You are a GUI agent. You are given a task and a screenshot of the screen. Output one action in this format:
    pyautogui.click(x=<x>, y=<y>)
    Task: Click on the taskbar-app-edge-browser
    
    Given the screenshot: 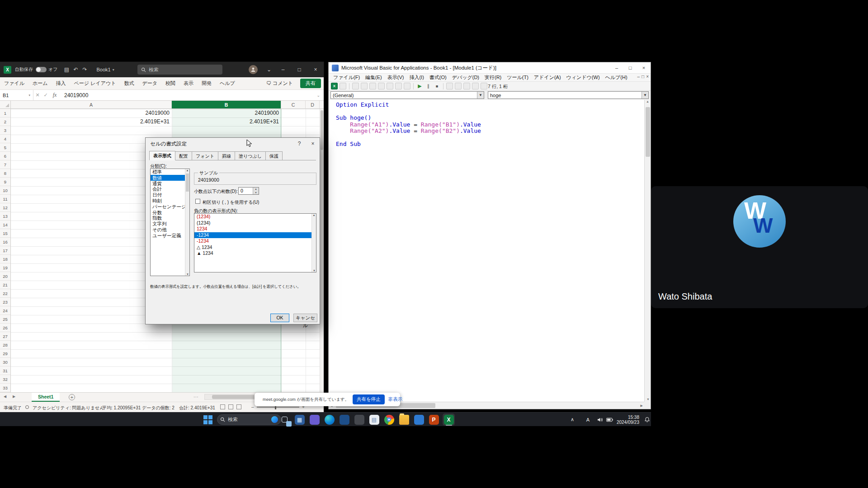 What is the action you would take?
    pyautogui.click(x=329, y=419)
    